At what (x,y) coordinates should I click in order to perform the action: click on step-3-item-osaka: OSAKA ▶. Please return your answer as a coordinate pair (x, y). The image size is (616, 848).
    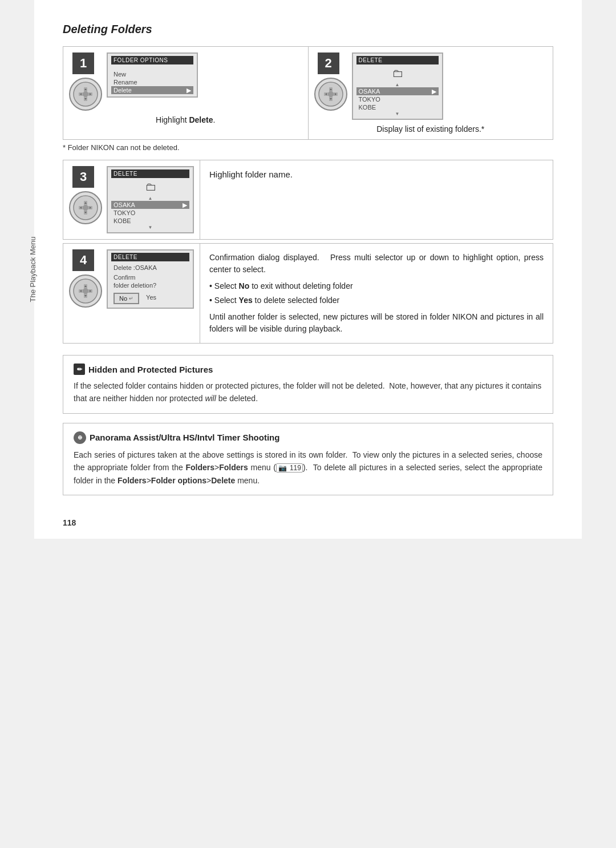
    Looking at the image, I should click on (151, 205).